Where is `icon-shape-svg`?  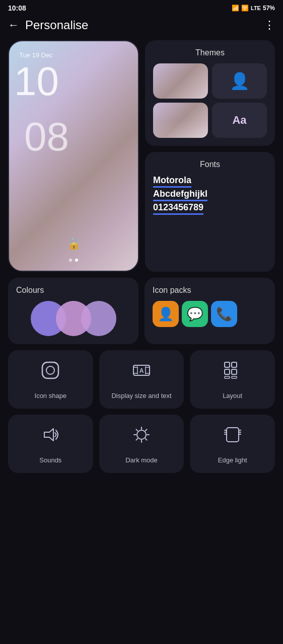 icon-shape-svg is located at coordinates (50, 370).